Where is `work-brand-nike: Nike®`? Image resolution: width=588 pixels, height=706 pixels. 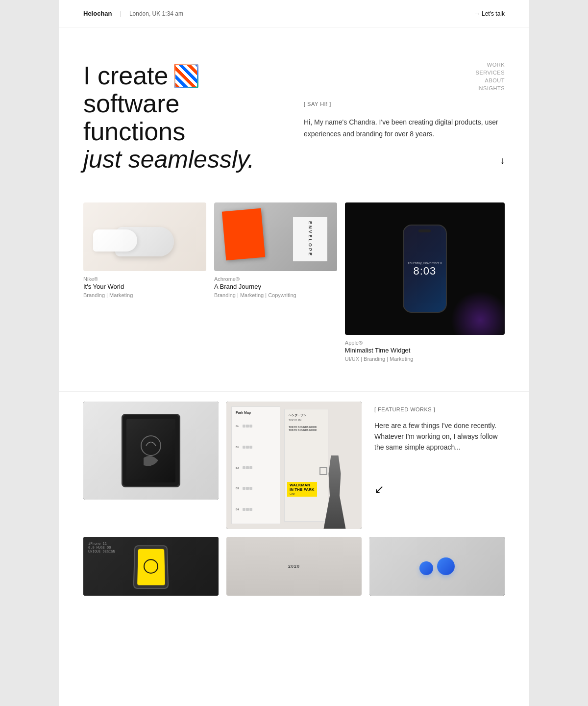
work-brand-nike: Nike® is located at coordinates (145, 279).